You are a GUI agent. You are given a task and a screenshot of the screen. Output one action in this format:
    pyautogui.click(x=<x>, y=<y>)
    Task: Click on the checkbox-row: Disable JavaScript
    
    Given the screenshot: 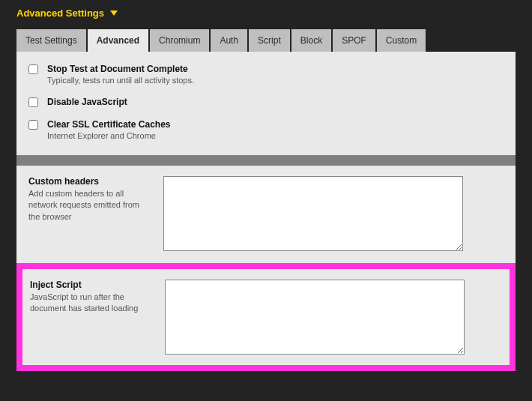 What is the action you would take?
    pyautogui.click(x=266, y=102)
    